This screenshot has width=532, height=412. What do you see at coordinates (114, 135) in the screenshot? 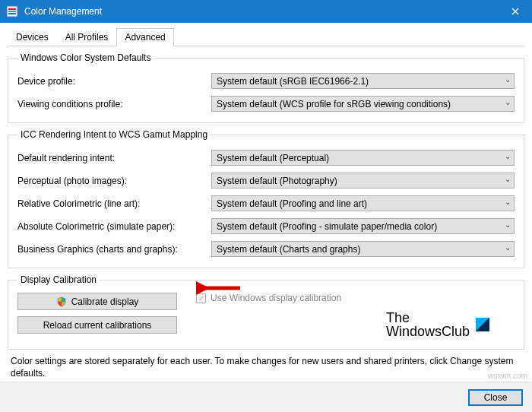
I see `group-legend: ICC Rendering Intent to WCS Gamut Mappin…` at bounding box center [114, 135].